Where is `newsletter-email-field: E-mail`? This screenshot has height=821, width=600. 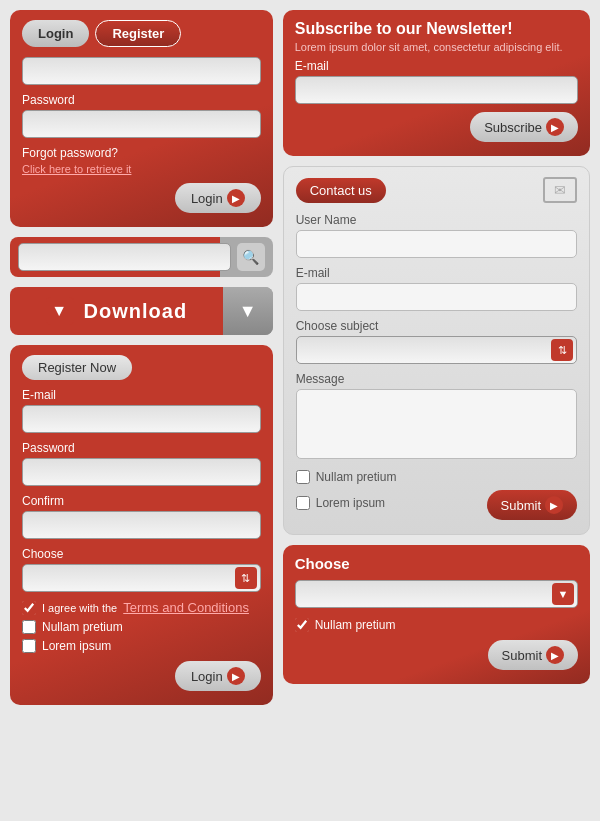
newsletter-email-field: E-mail is located at coordinates (436, 82).